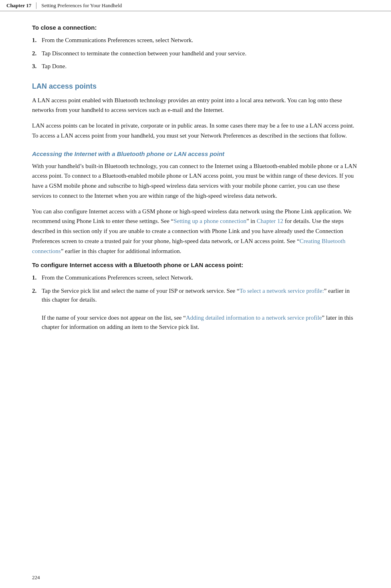 The height and width of the screenshot is (588, 391). I want to click on creating-bluetooth-link: Creating Bluetooth connections, so click(189, 246).